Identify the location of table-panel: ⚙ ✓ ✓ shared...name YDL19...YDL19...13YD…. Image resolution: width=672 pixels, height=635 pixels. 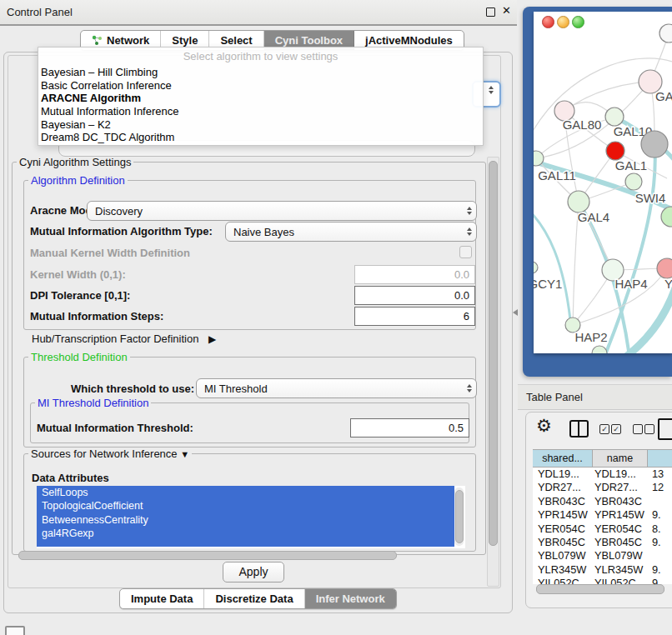
(599, 510).